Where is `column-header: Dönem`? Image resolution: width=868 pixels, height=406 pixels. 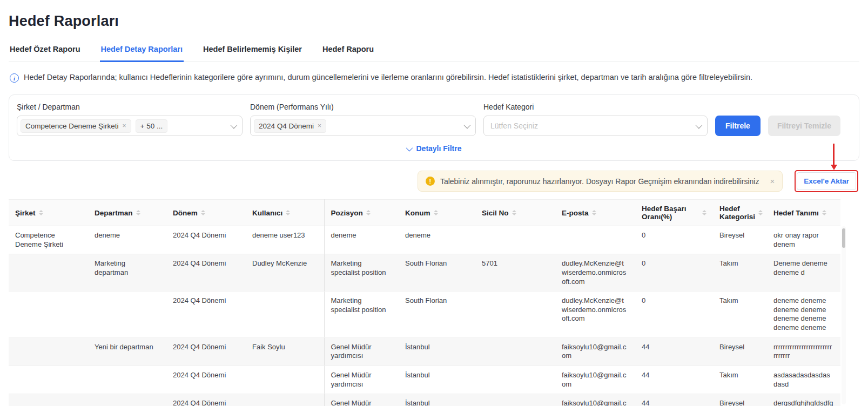 column-header: Dönem is located at coordinates (206, 213).